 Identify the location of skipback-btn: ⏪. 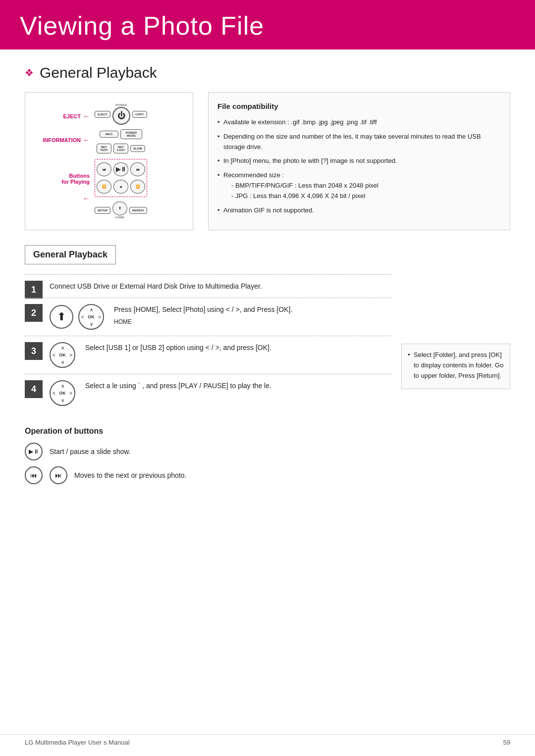
(104, 187).